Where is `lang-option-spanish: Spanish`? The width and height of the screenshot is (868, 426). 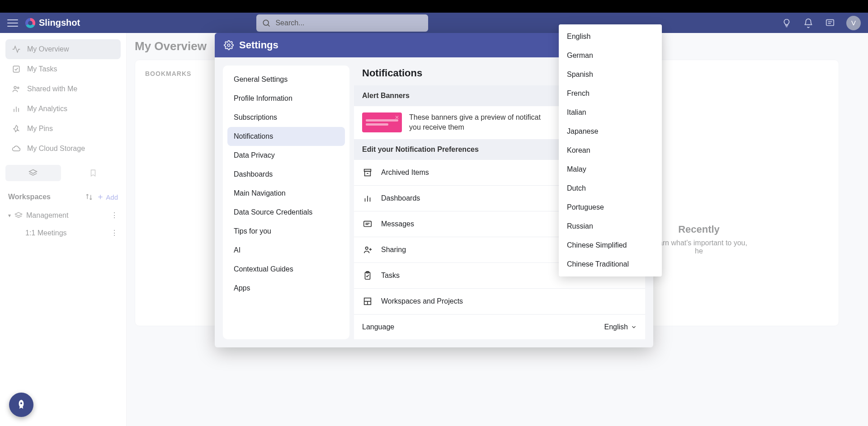 lang-option-spanish: Spanish is located at coordinates (610, 75).